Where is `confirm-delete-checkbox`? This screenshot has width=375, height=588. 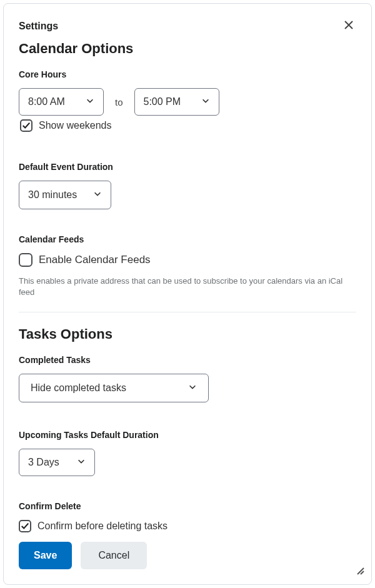 confirm-delete-checkbox is located at coordinates (25, 526).